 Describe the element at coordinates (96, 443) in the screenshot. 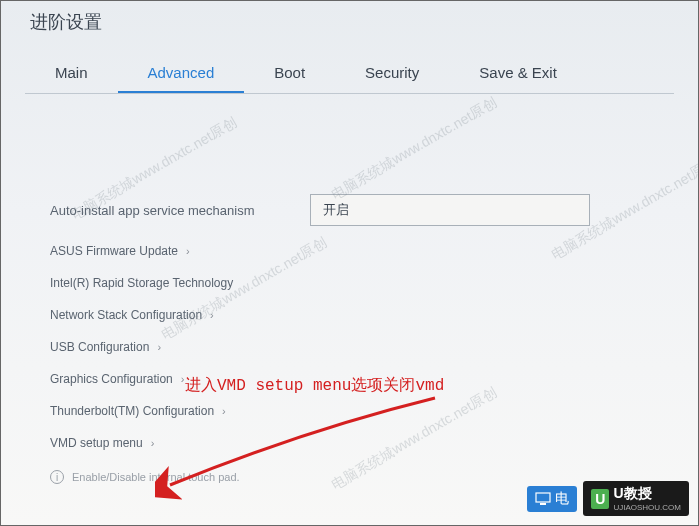

I see `menu-item-label: VMD setup menu` at that location.